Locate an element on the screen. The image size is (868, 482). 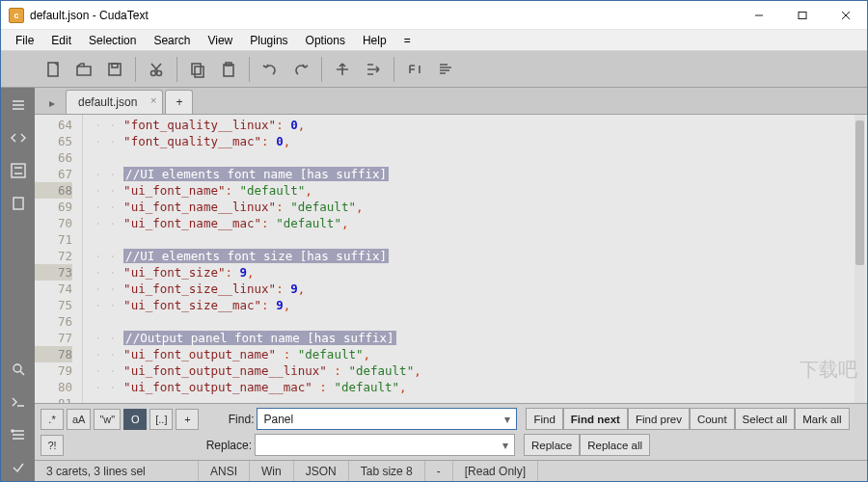
save-button is located at coordinates (115, 69).